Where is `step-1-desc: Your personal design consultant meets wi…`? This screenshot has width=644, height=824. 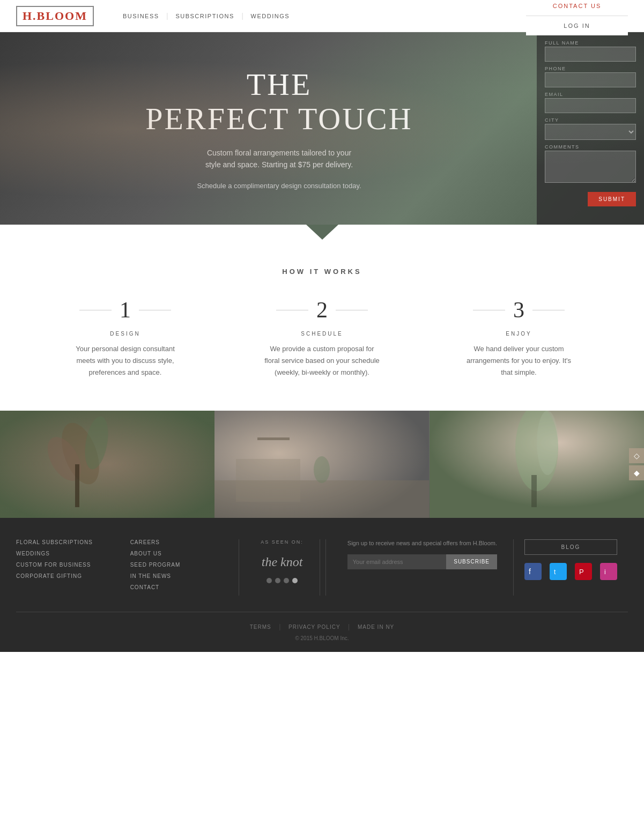 step-1-desc: Your personal design consultant meets wi… is located at coordinates (125, 361).